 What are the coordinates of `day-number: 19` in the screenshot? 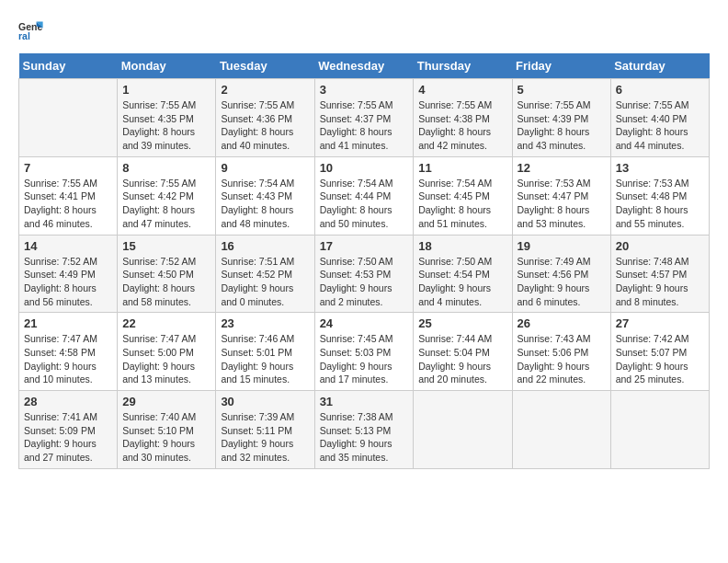 It's located at (562, 247).